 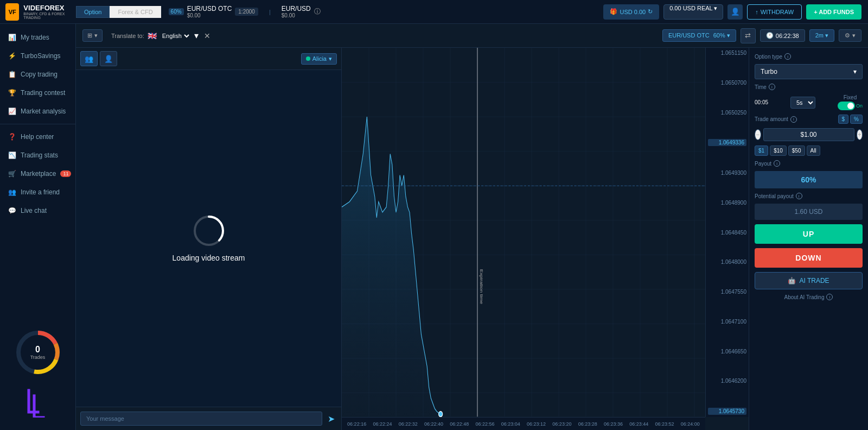 I want to click on time-label-7: 06:23:04, so click(x=511, y=424).